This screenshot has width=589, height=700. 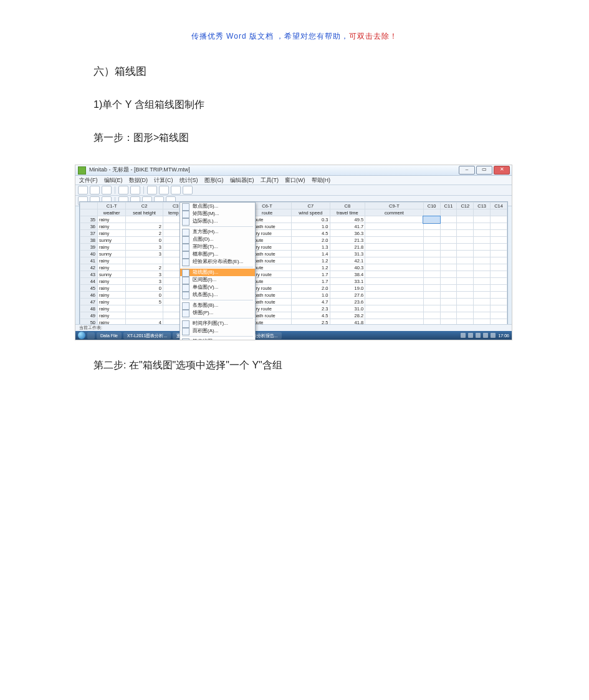 What do you see at coordinates (348, 241) in the screenshot?
I see `cell: 21.3` at bounding box center [348, 241].